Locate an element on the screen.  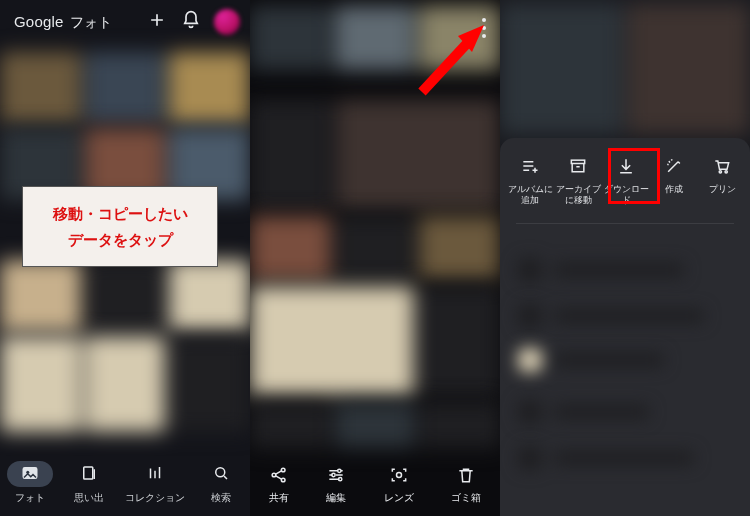
sheet-label: アルバムに追加 is located at coordinates (530, 194).